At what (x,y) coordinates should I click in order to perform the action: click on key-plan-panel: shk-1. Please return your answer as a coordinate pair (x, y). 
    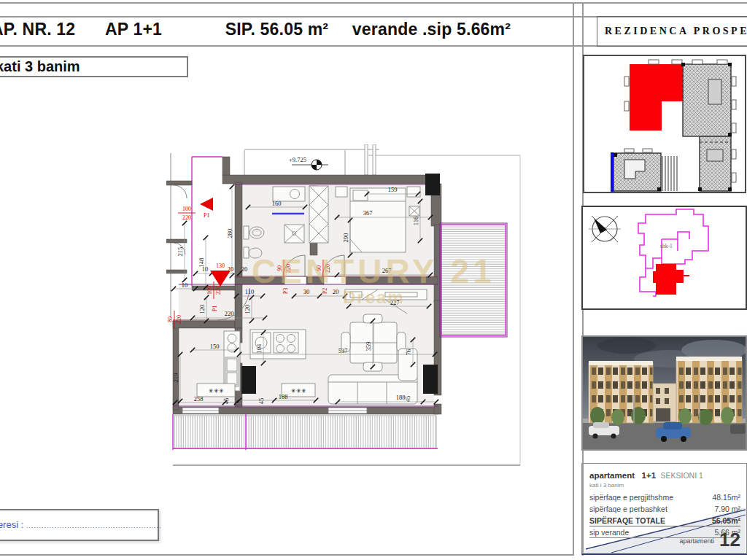
    Looking at the image, I should click on (664, 258).